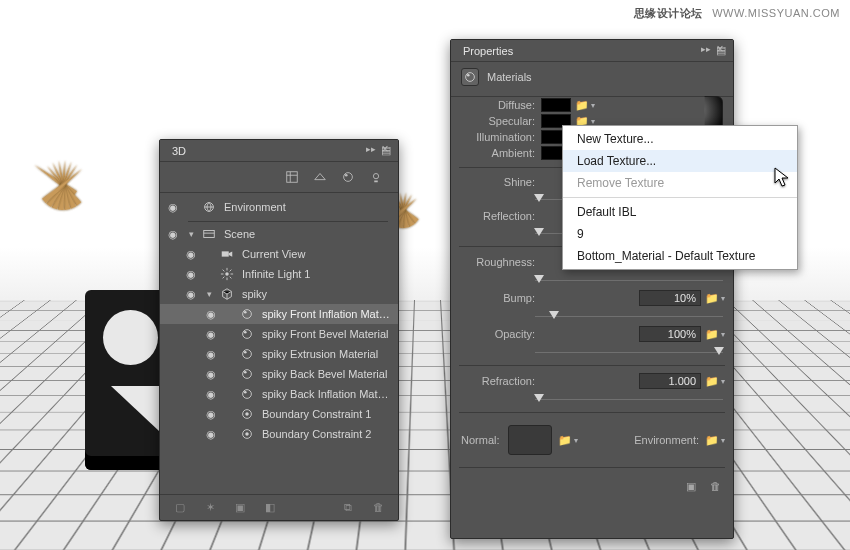 The height and width of the screenshot is (550, 850). What do you see at coordinates (348, 177) in the screenshot?
I see `material-filter-icon` at bounding box center [348, 177].